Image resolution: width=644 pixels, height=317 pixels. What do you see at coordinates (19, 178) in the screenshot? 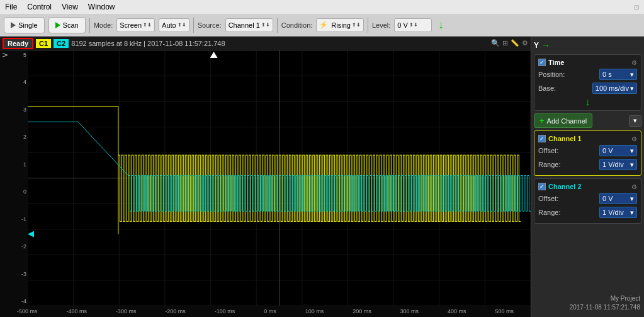
I see `y-axis: 5 4 3 2 1 0 -1 -2 -3 -4` at bounding box center [19, 178].